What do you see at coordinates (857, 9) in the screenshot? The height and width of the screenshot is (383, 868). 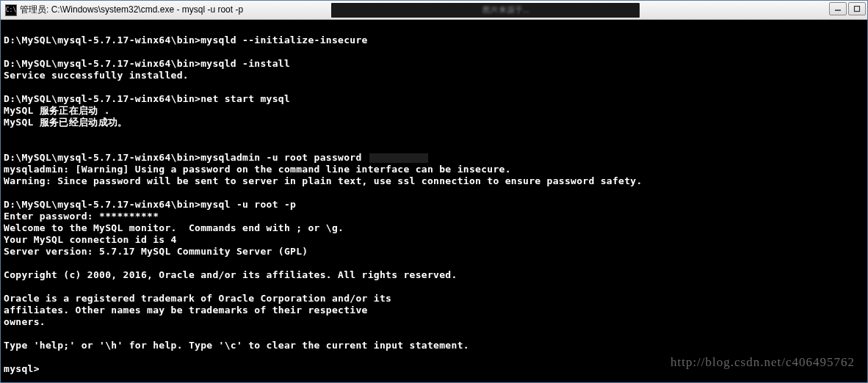 I see `maximize-button` at bounding box center [857, 9].